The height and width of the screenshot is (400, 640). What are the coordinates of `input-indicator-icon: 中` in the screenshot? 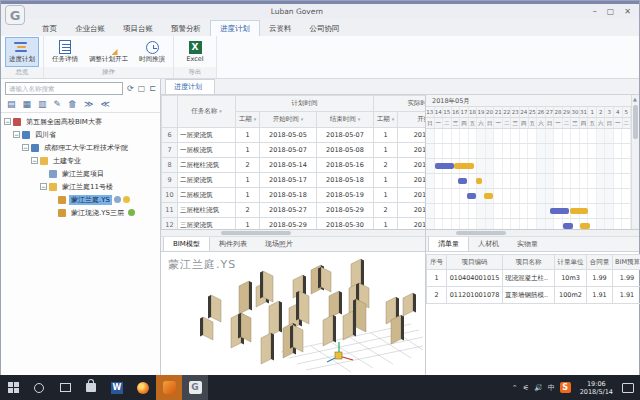 It's located at (552, 388).